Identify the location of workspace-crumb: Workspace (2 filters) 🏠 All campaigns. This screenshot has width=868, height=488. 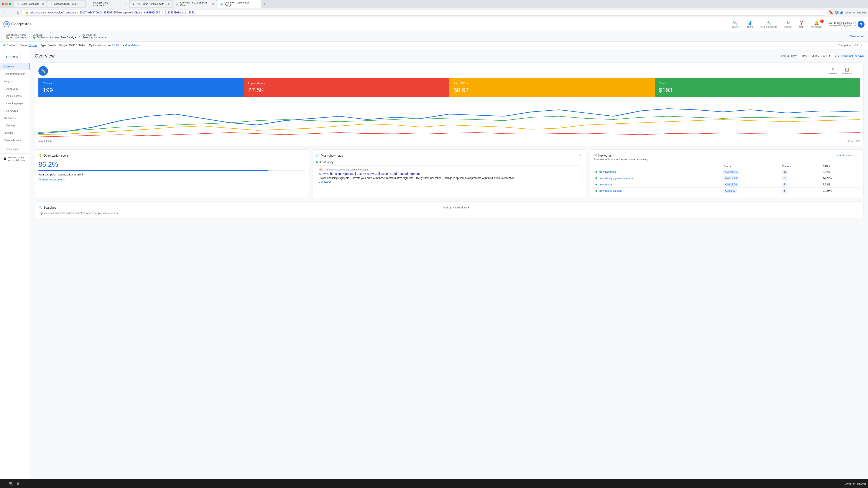
(16, 36).